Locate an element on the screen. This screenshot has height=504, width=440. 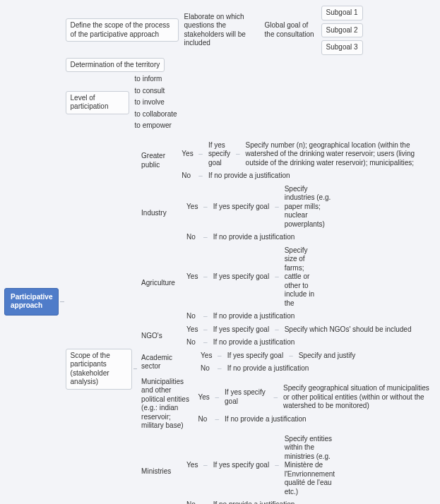
node-level-empower: to empower is located at coordinates (156, 126).